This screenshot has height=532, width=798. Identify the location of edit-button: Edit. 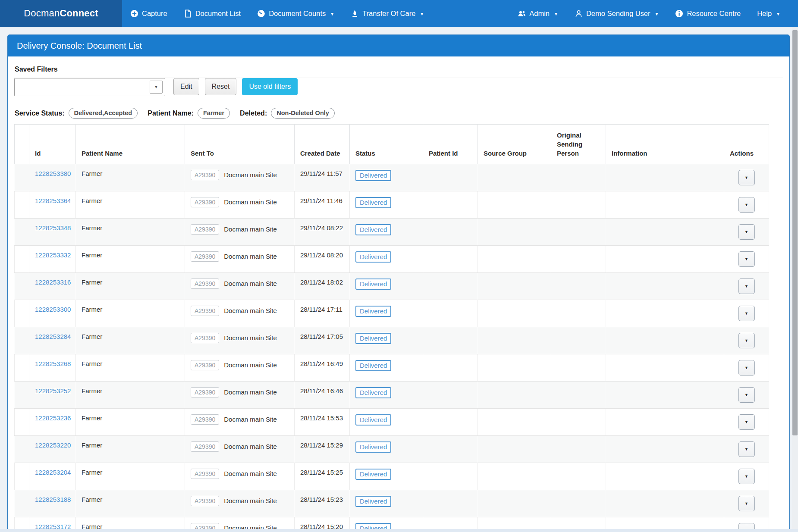
(186, 87).